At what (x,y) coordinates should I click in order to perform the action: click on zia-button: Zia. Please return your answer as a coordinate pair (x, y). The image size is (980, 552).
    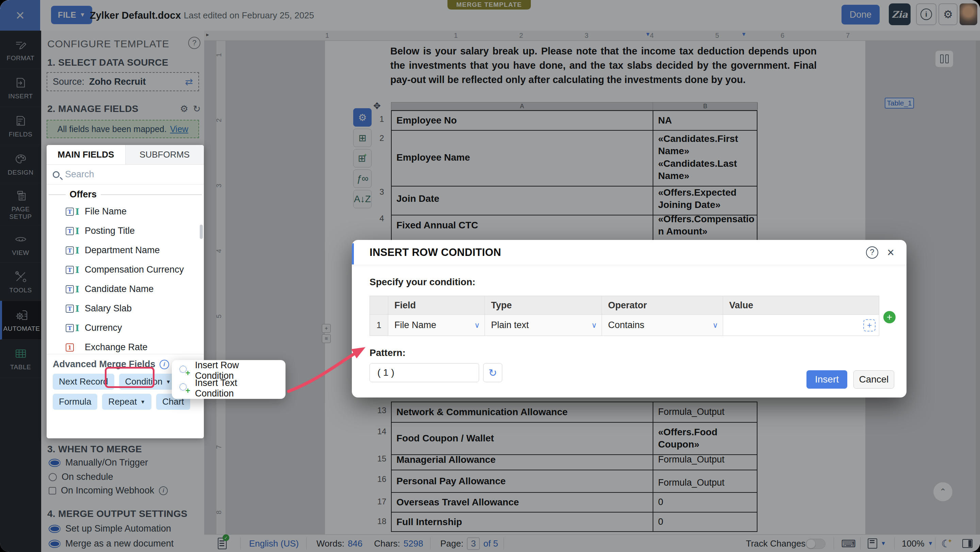
    Looking at the image, I should click on (900, 14).